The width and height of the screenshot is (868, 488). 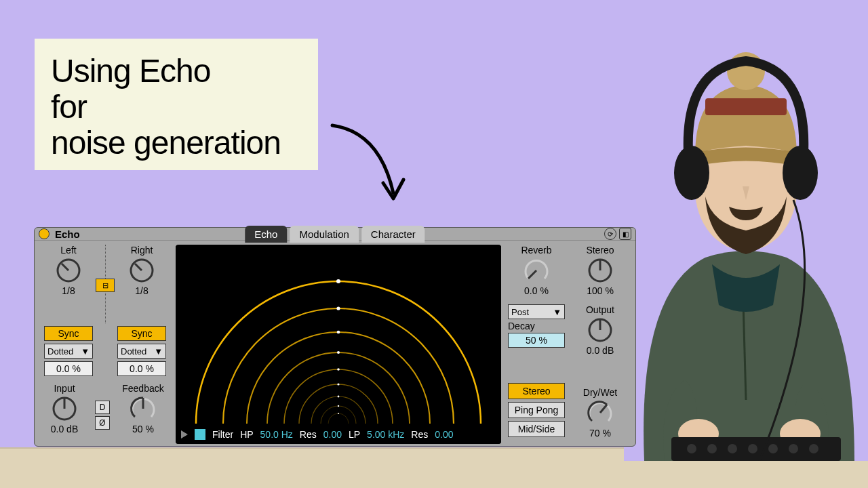 What do you see at coordinates (536, 340) in the screenshot?
I see `decay-value: 50 %` at bounding box center [536, 340].